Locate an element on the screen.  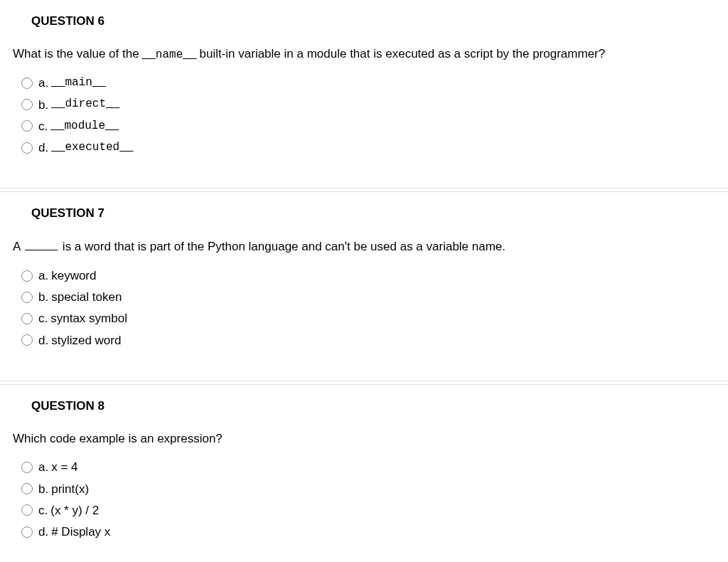
q6-radio-c is located at coordinates (27, 126).